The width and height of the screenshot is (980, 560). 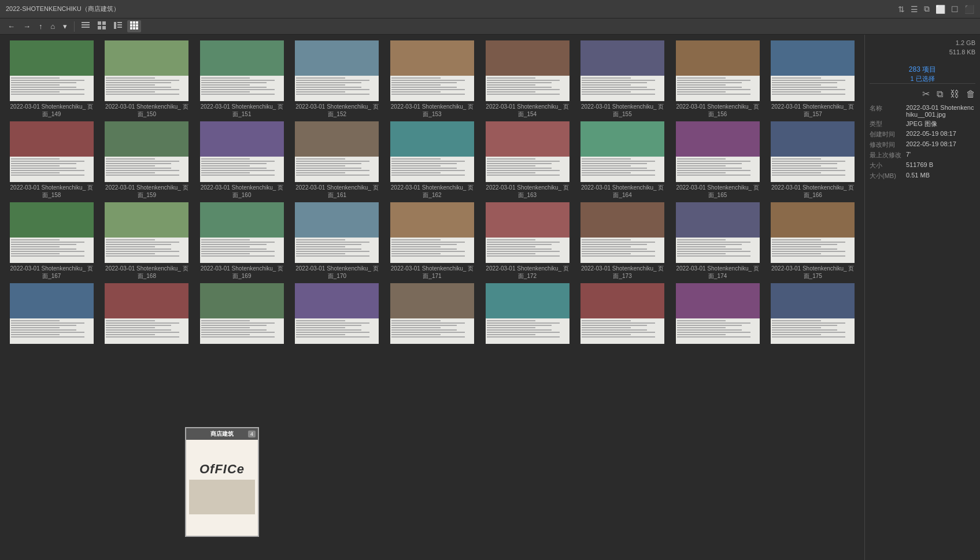 I want to click on list-item: 2022-03-01 Shotenkenchiku_ 页面_166, so click(x=813, y=160).